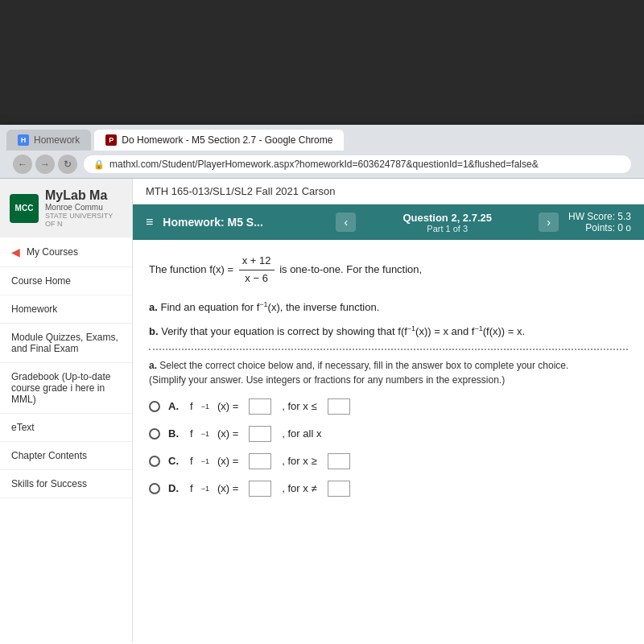 The image size is (644, 644). I want to click on radio-b, so click(155, 434).